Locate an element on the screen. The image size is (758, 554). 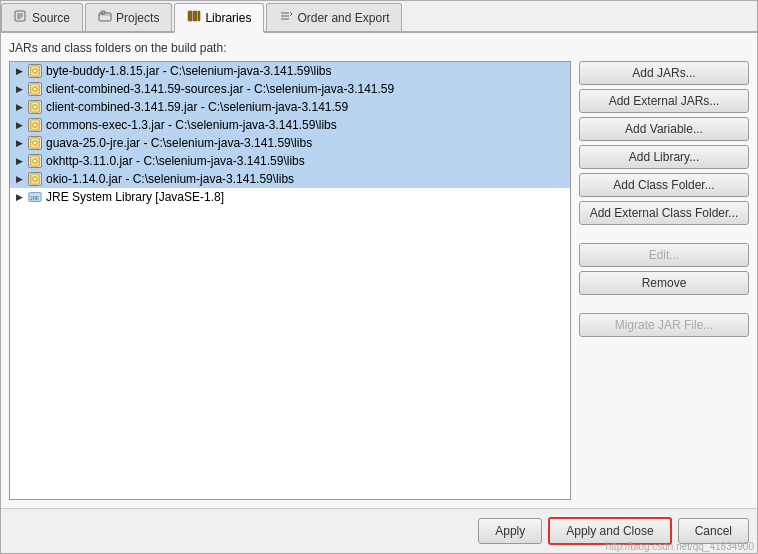
expand-arrow-3: ▶ is located at coordinates (19, 107).